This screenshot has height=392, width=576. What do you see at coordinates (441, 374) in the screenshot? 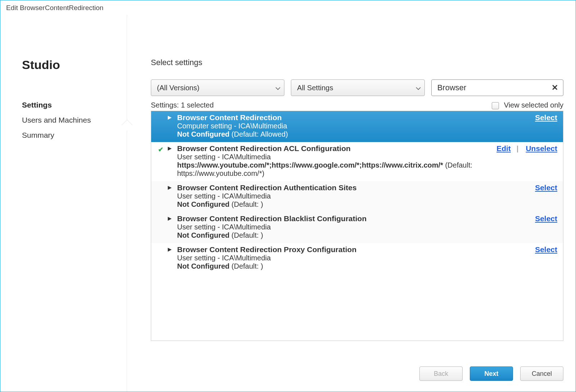
I see `back-button: Back` at bounding box center [441, 374].